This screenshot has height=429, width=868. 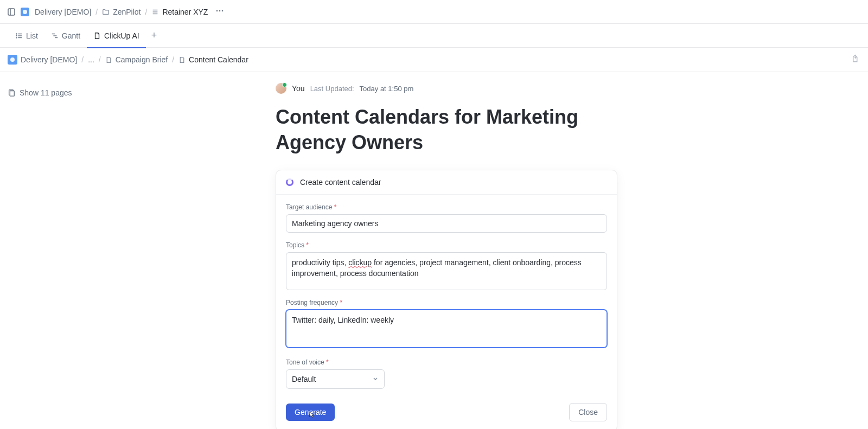 What do you see at coordinates (434, 60) in the screenshot?
I see `doc-breadcrumb: Delivery [DEMO] / ... / Campaign Brief /…` at bounding box center [434, 60].